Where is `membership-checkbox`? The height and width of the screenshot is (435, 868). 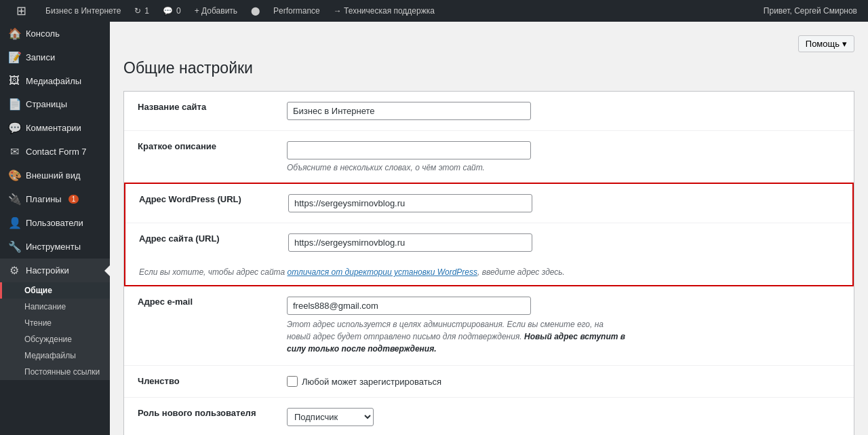
membership-checkbox is located at coordinates (292, 381).